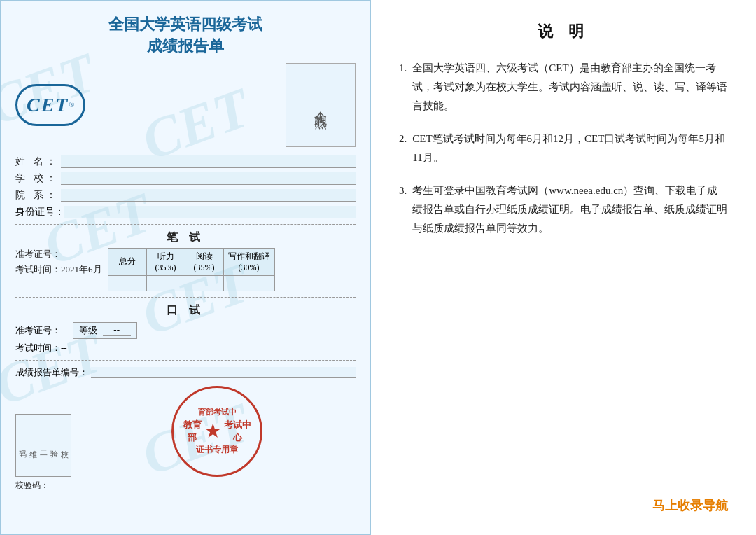  Describe the element at coordinates (127, 262) in the screenshot. I see `col-total: 总分` at that location.